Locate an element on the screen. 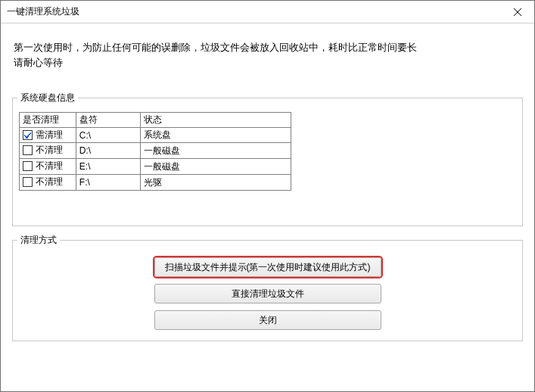 The height and width of the screenshot is (392, 535). intro-text: 第一次使用时，为防止任何可能的误删除，垃圾文件会被放入回收站中，耗时比正常时间要… is located at coordinates (268, 55).